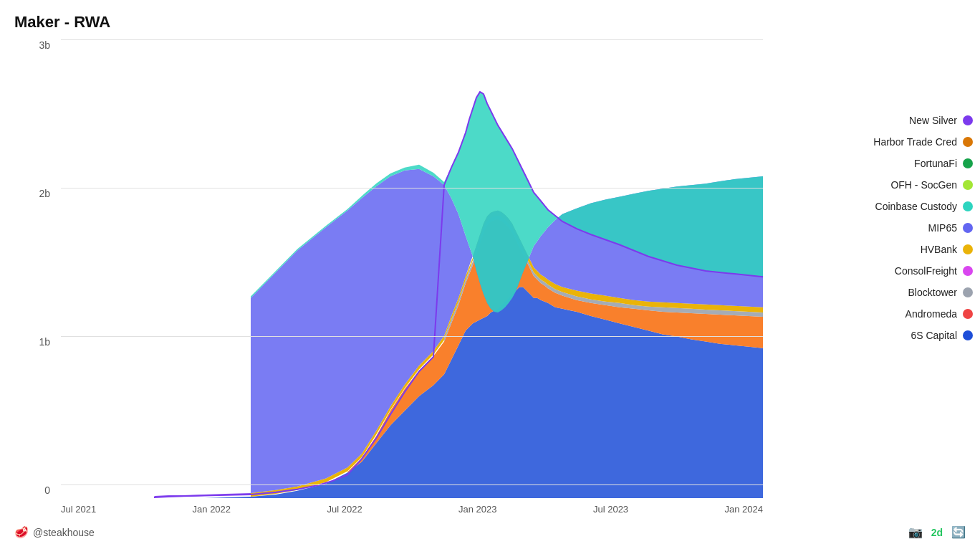  I want to click on x-label-jul2023: Jul 2023, so click(610, 509).